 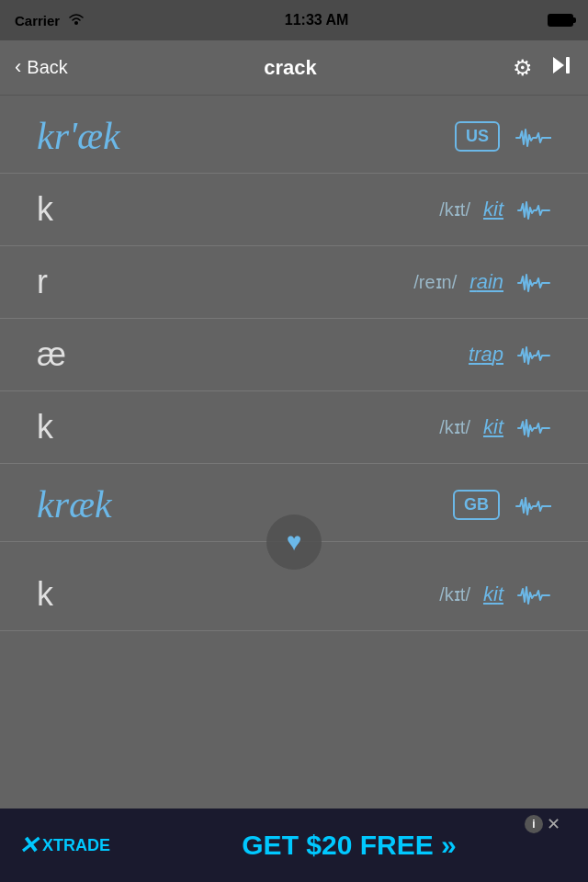 What do you see at coordinates (495, 209) in the screenshot?
I see `phoneme-right-k1: /kɪt/ kit` at bounding box center [495, 209].